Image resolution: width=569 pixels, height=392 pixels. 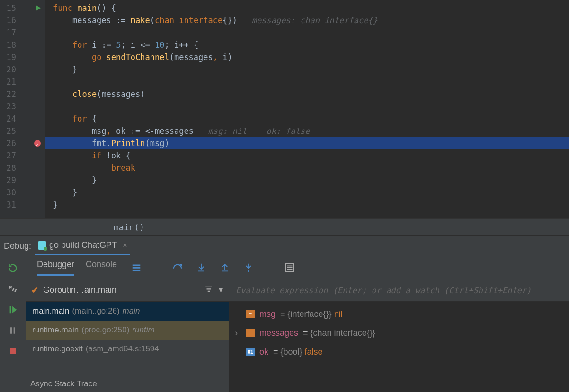 I want to click on rerun-icon, so click(x=13, y=268).